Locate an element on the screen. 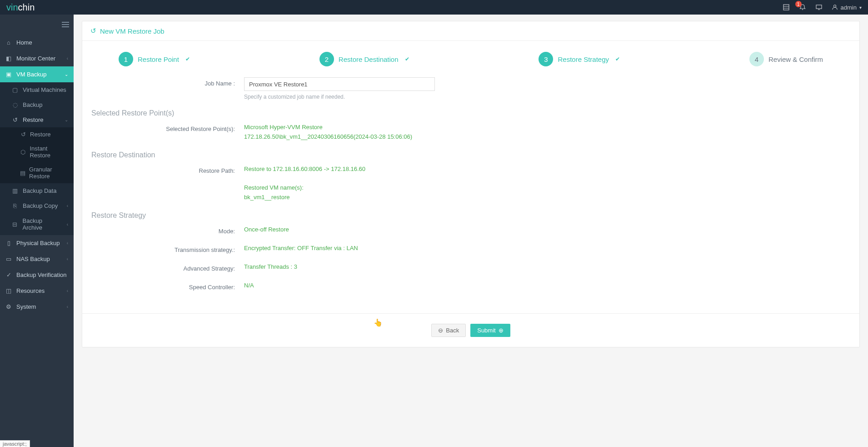  job-name-label: Job Name : is located at coordinates (168, 82).